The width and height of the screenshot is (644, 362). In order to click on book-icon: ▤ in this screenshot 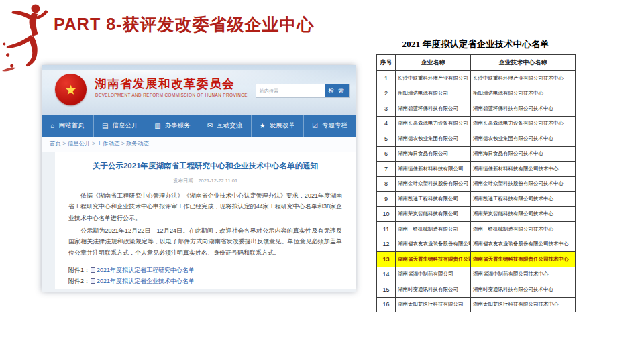, I will do `click(105, 126)`.